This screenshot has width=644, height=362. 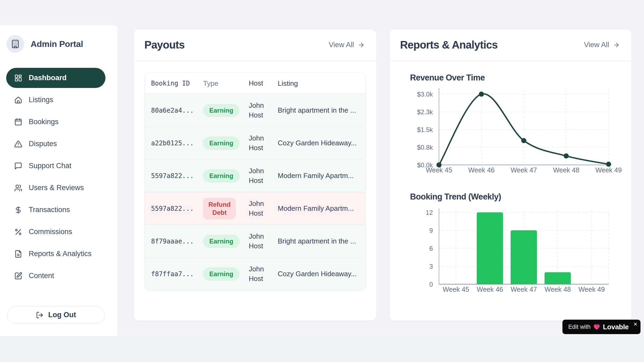 I want to click on percent-icon, so click(x=18, y=232).